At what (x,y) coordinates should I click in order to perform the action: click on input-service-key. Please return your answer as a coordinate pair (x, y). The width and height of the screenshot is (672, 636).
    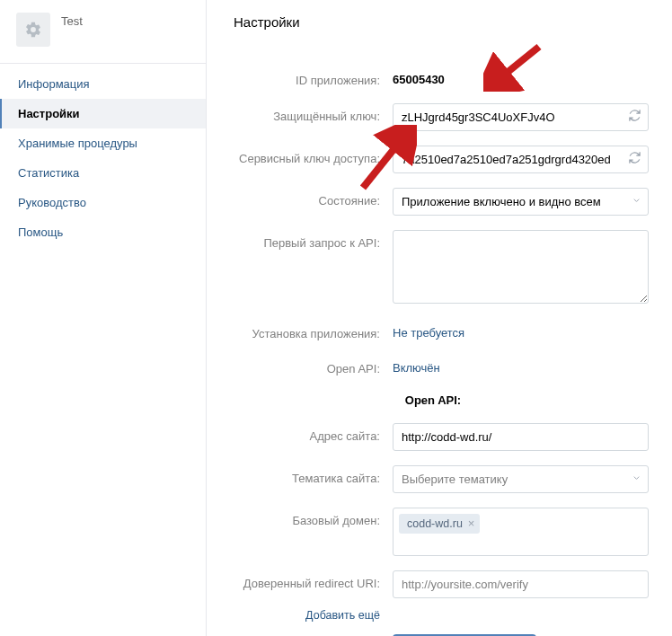
    Looking at the image, I should click on (521, 160).